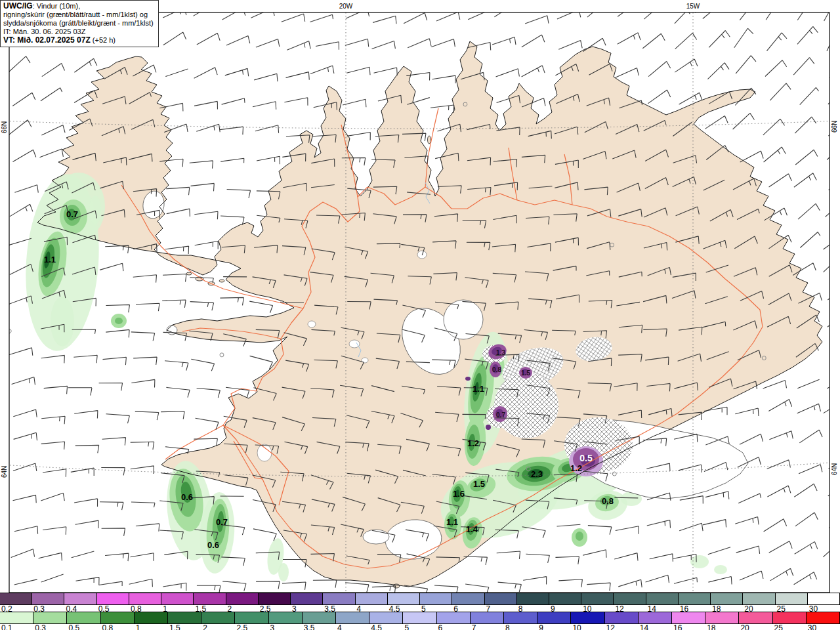 The width and height of the screenshot is (840, 630). Describe the element at coordinates (501, 415) in the screenshot. I see `sleet-value-label: 0.7` at that location.